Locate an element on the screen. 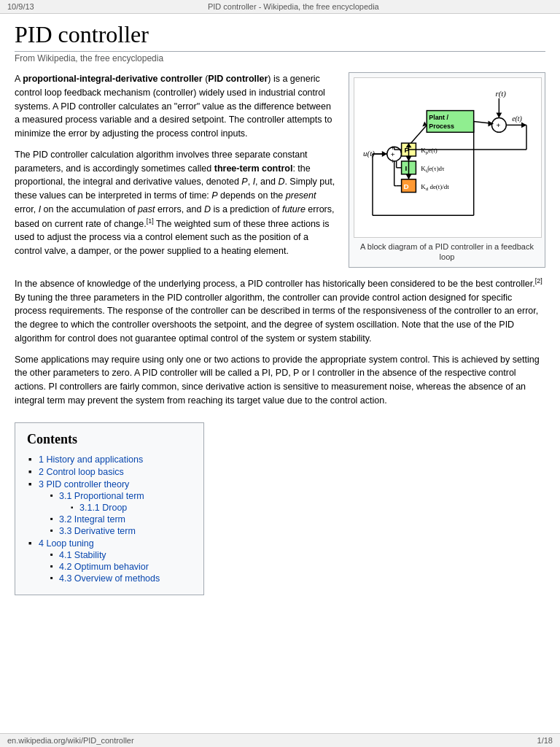 Image resolution: width=560 pixels, height=747 pixels. contents-sublist-4: 4.1 Stability 4.2 Optimum behavior 4.3 O… is located at coordinates (120, 567).